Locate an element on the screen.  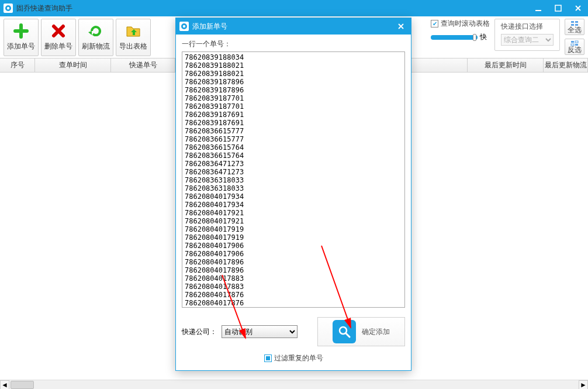
minimize-button is located at coordinates (538, 8).